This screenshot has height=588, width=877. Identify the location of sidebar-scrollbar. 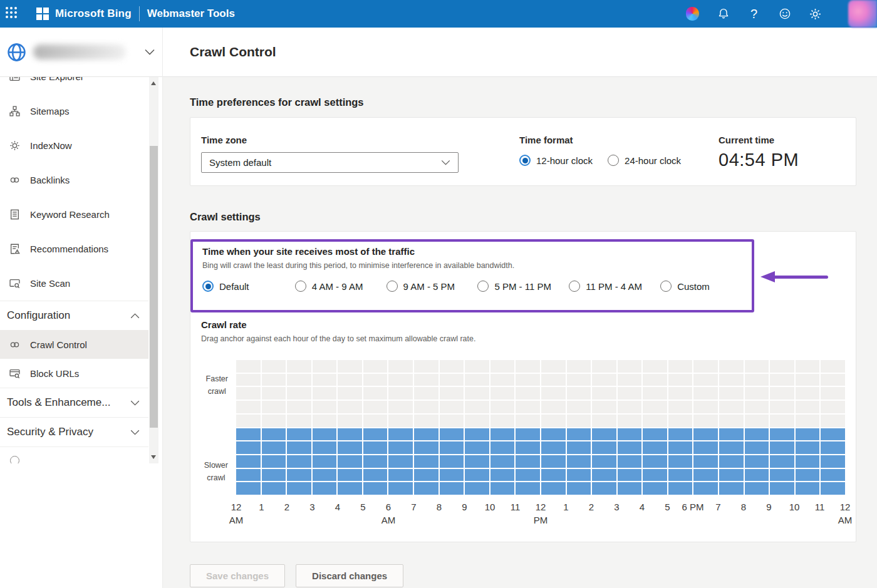
(154, 271).